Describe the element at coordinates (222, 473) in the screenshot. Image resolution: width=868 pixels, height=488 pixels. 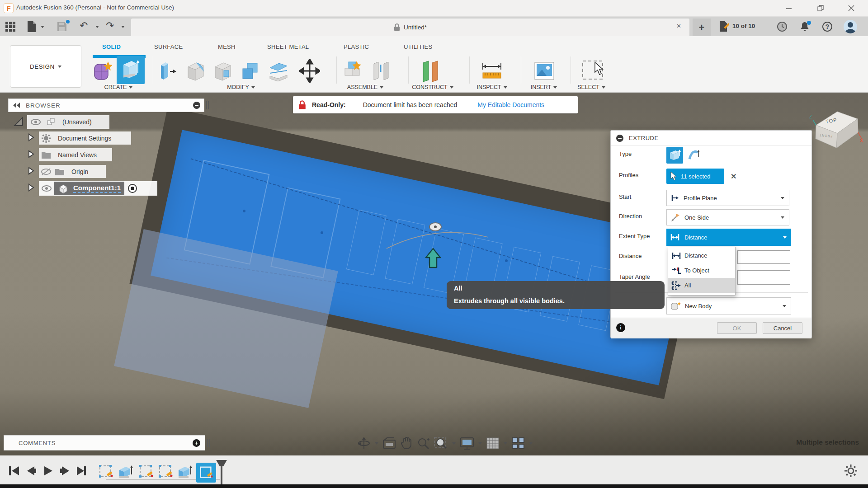
I see `timeline-marker` at that location.